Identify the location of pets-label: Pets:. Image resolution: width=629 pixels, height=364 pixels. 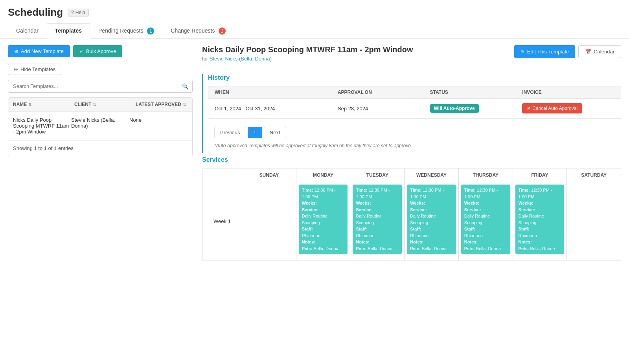
(307, 249).